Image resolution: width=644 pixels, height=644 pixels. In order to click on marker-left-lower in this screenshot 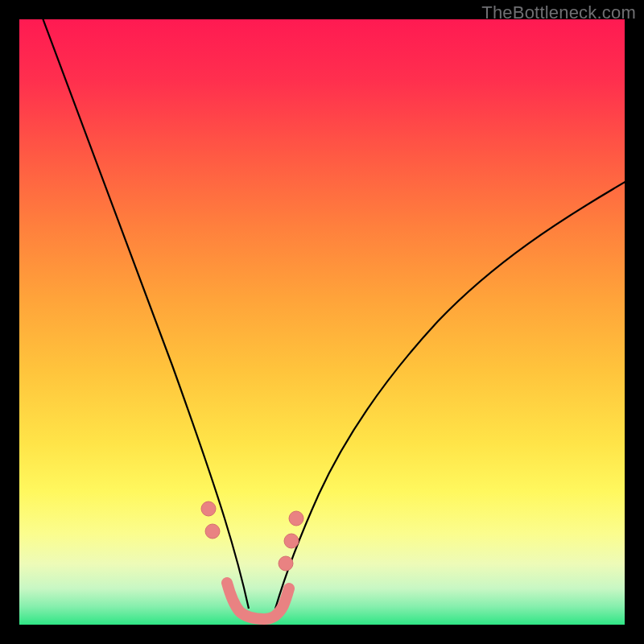, I will do `click(213, 531)`.